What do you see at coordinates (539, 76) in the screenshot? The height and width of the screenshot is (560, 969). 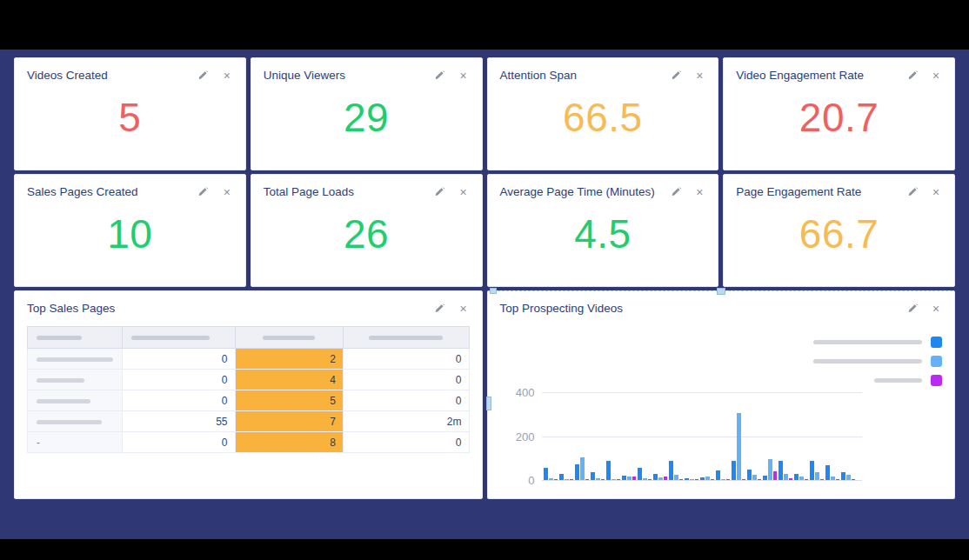 I see `card-title: Attention Span` at bounding box center [539, 76].